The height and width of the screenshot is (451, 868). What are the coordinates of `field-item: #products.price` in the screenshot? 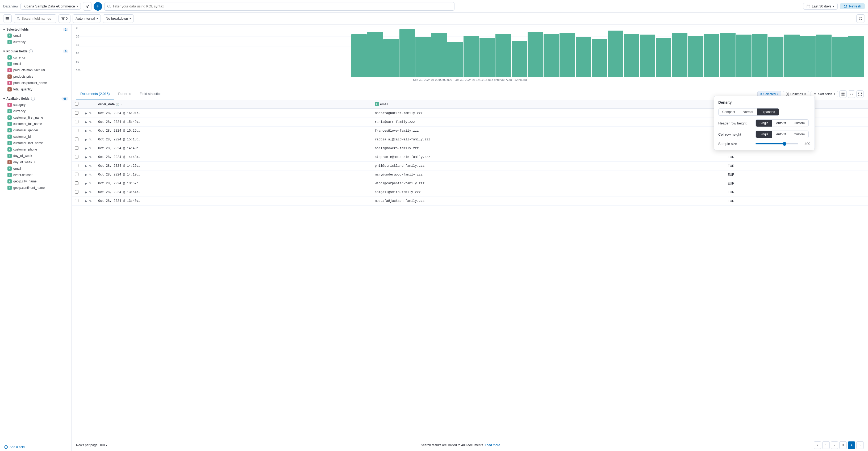 It's located at (36, 77).